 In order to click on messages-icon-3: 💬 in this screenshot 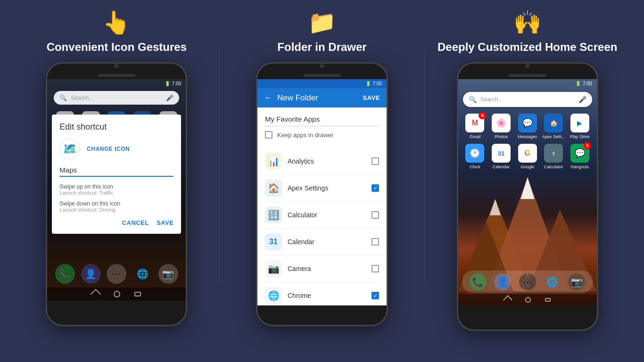, I will do `click(528, 123)`.